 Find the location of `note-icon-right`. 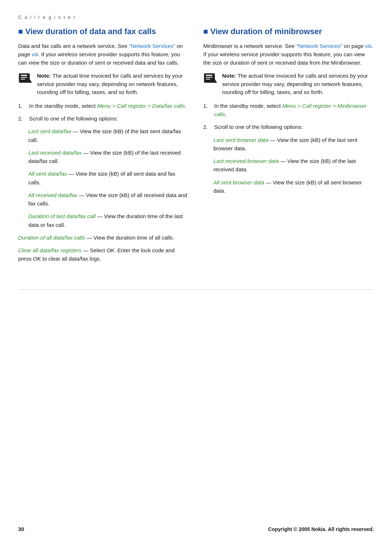

note-icon-right is located at coordinates (211, 79).